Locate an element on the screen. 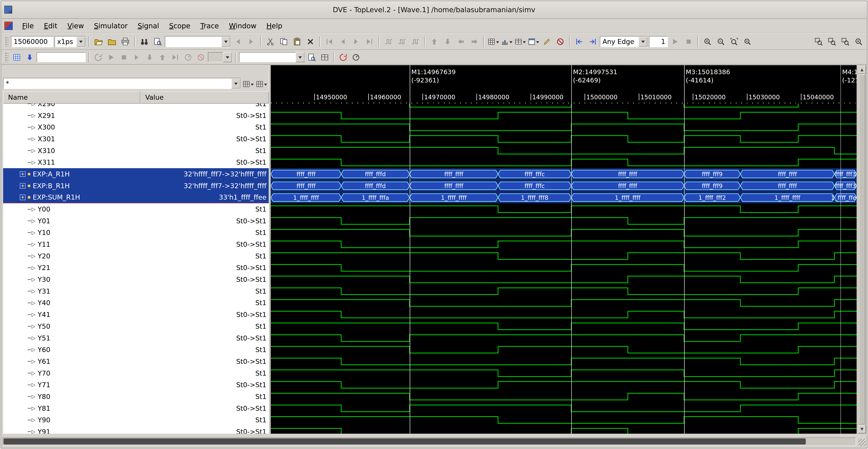  scope-filter-input is located at coordinates (61, 57).